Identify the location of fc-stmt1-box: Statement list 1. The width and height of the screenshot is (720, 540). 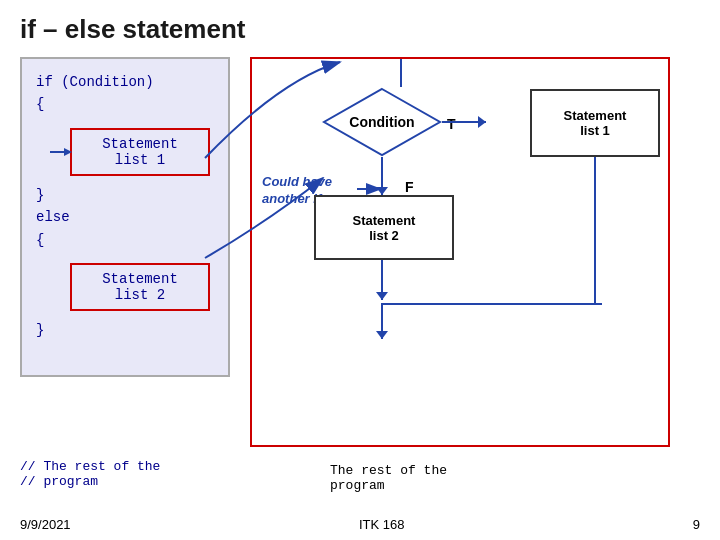
(595, 123).